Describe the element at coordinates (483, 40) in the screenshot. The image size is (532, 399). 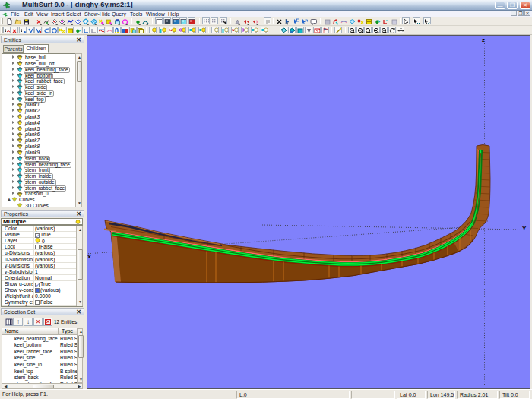
I see `svg-text: z` at that location.